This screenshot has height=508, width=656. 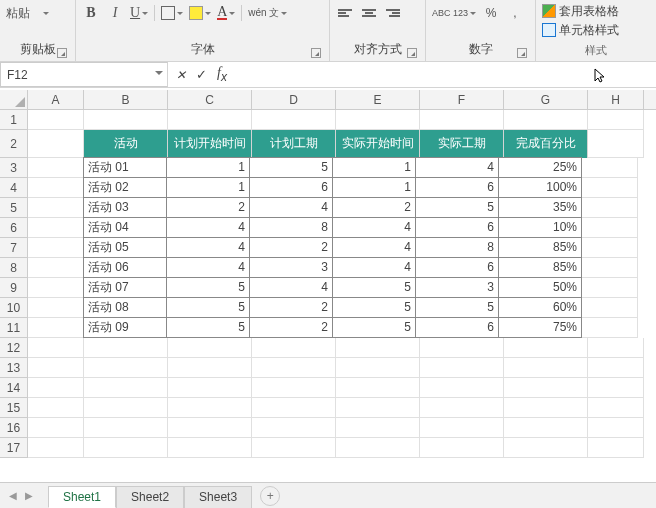 I want to click on row-header-8: 8, so click(x=14, y=268).